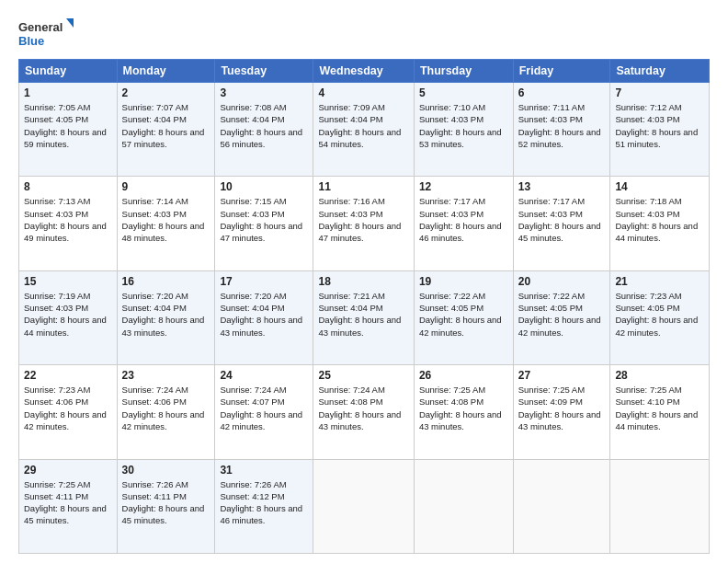 The width and height of the screenshot is (728, 563). What do you see at coordinates (166, 125) in the screenshot?
I see `day-detail: Sunrise: 7:07 AMSunset: 4:04 PMDaylight:…` at bounding box center [166, 125].